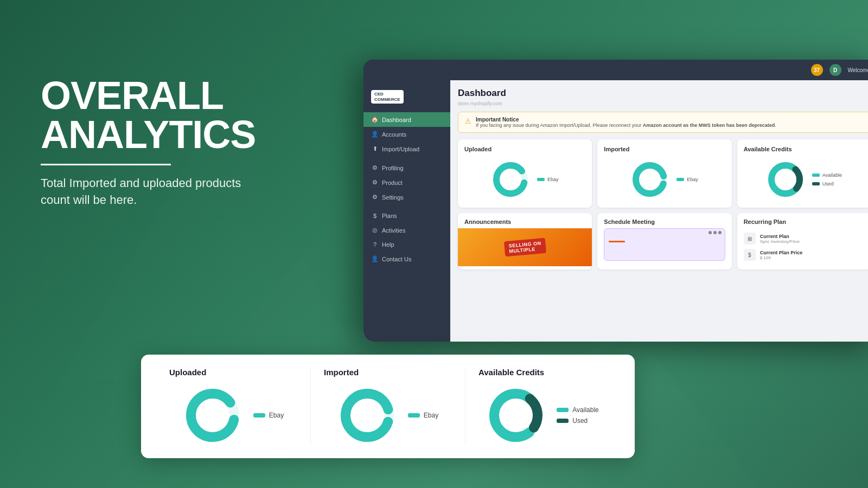 This screenshot has height=488, width=868. Describe the element at coordinates (664, 221) in the screenshot. I see `schedule-title: Schedule Meeting` at that location.